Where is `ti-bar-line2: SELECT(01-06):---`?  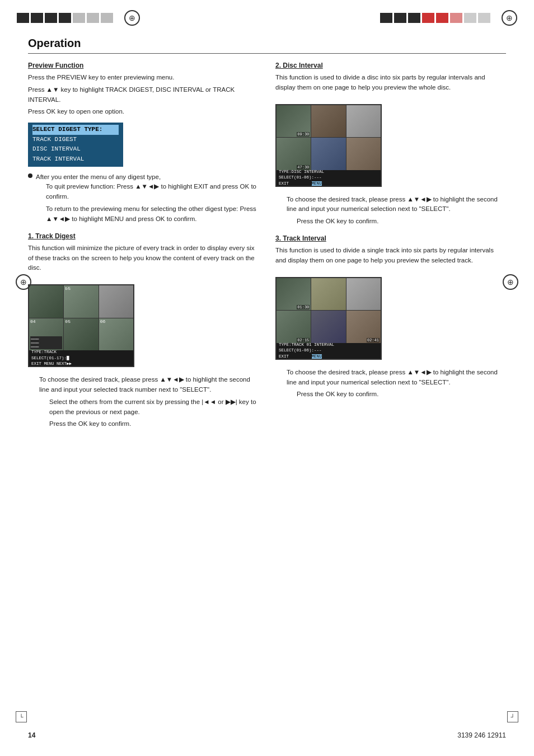
ti-bar-line2: SELECT(01-06):--- is located at coordinates (329, 350).